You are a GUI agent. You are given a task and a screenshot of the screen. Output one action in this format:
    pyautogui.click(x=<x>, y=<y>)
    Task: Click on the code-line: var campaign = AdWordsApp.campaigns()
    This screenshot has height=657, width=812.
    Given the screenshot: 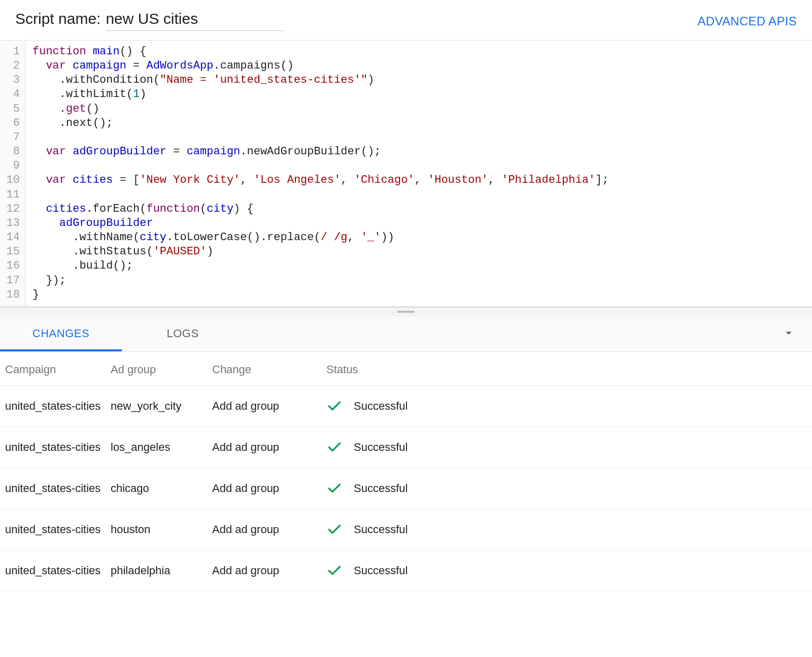 What is the action you would take?
    pyautogui.click(x=321, y=66)
    